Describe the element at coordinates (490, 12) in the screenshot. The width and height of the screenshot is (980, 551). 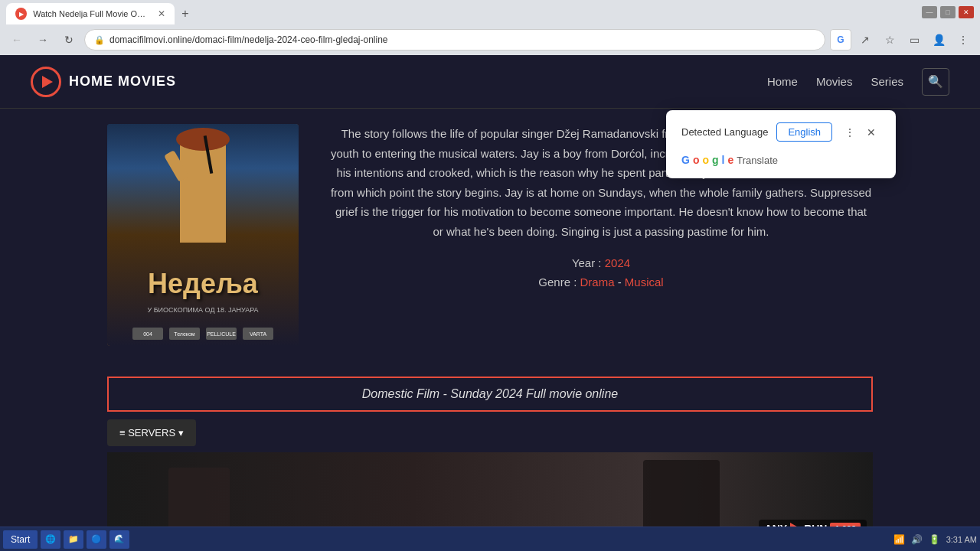
I see `browser-titlebar: ▶ Watch Nedelja Full Movie Online ✕ + — …` at that location.